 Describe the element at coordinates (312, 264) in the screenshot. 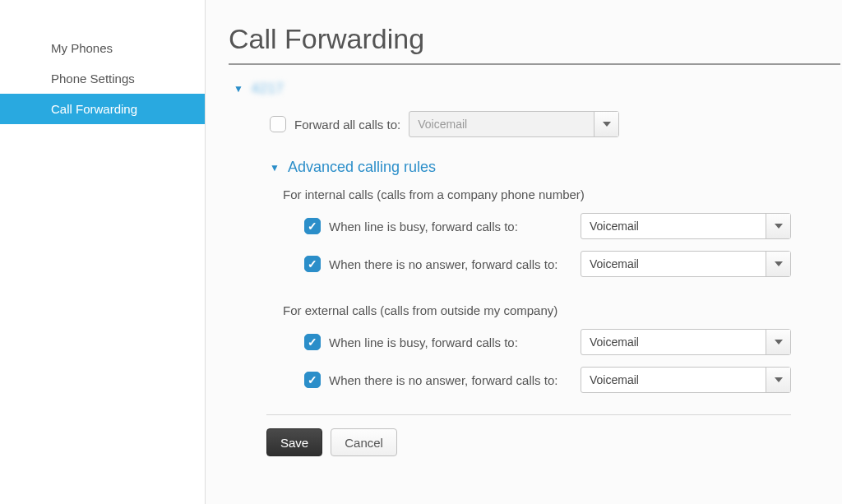

I see `internal-no-answer-checkbox` at that location.